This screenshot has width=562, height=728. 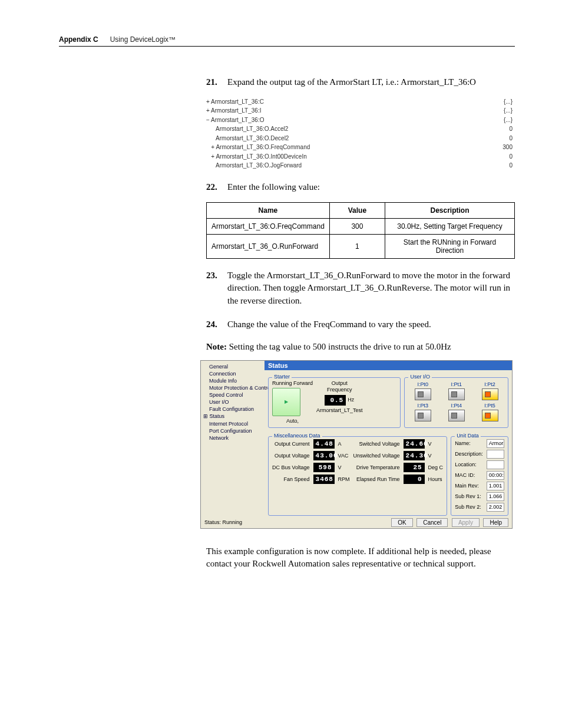 What do you see at coordinates (361, 347) in the screenshot?
I see `note: Note: Setting the tag value to 500 instr…` at bounding box center [361, 347].